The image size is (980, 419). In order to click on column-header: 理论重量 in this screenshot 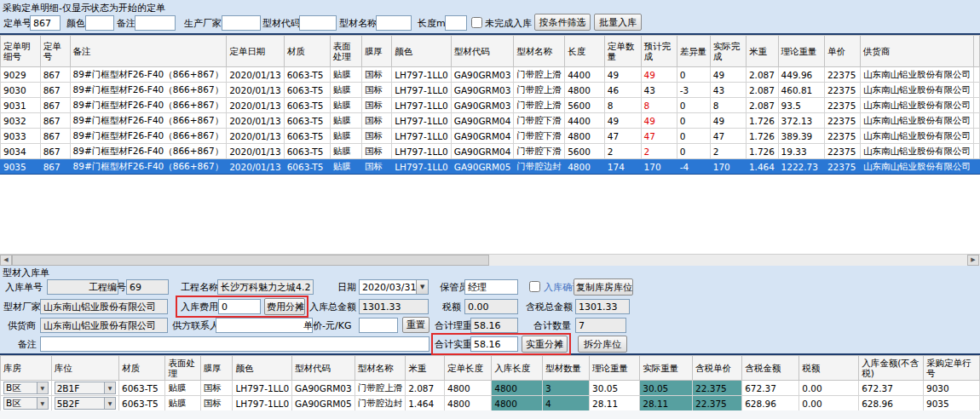, I will do `click(615, 368)`.